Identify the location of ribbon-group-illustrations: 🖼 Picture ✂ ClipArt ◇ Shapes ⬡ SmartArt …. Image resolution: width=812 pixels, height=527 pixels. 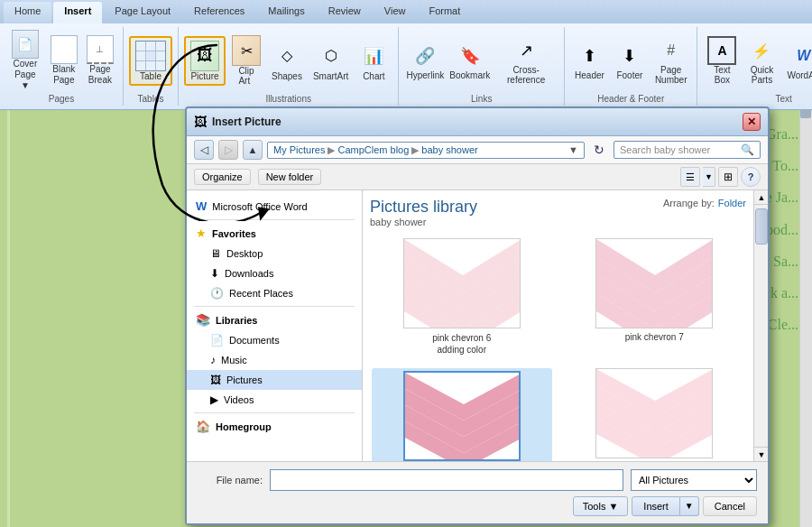
(289, 67).